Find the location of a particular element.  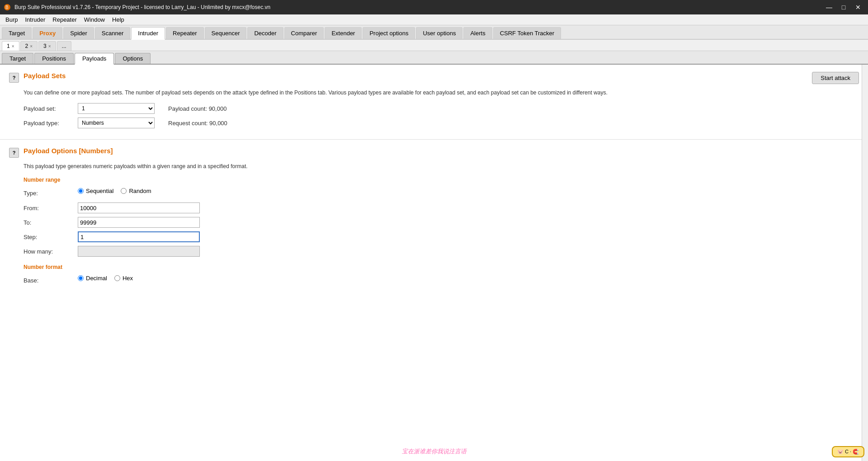

hex-radio is located at coordinates (118, 278).